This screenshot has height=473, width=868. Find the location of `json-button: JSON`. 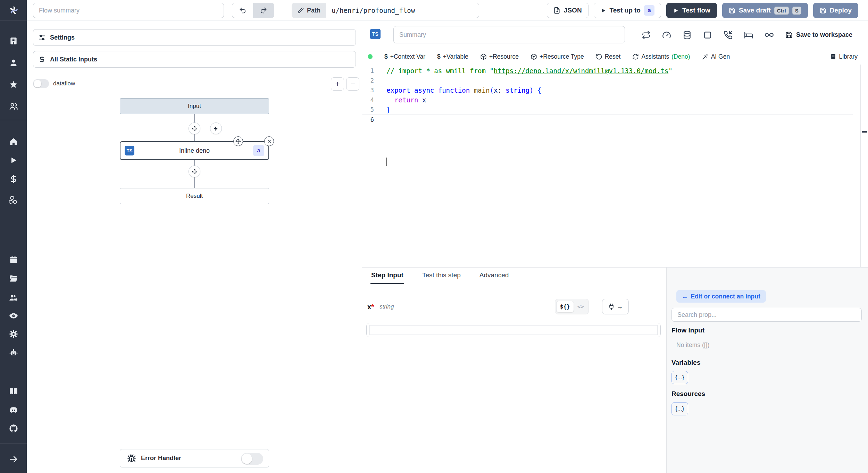

json-button: JSON is located at coordinates (568, 10).